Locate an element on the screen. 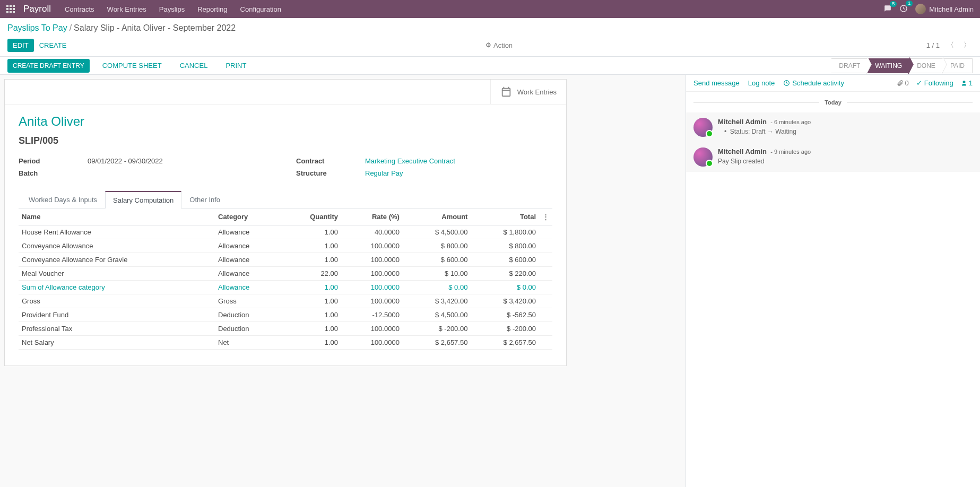  breadcrumb-parent: Payslips To Pay is located at coordinates (37, 28).